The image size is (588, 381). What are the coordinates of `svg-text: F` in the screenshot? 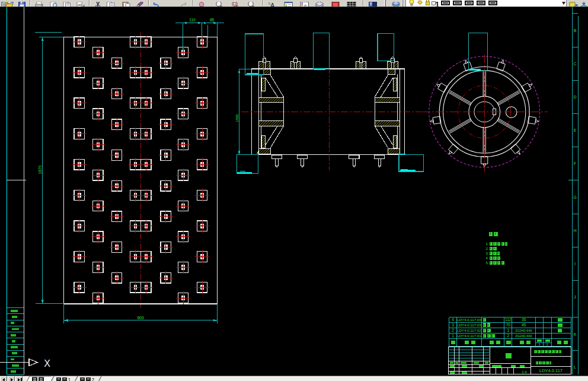 It's located at (575, 164).